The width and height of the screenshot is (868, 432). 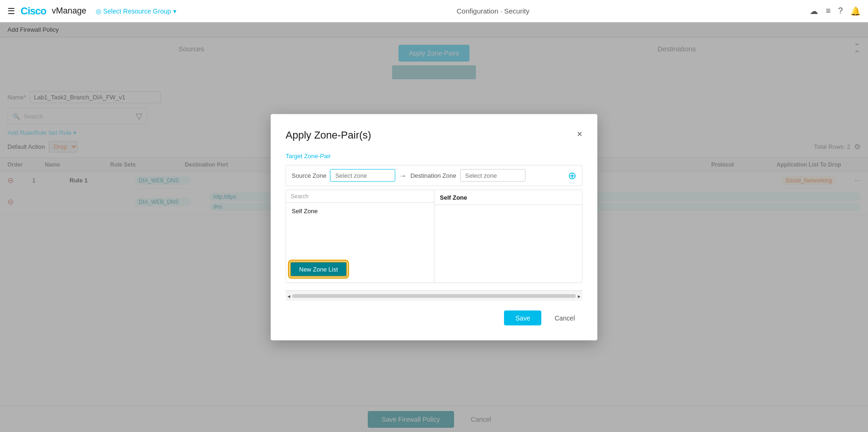 I want to click on scroll-area: ◂ ▸, so click(x=434, y=296).